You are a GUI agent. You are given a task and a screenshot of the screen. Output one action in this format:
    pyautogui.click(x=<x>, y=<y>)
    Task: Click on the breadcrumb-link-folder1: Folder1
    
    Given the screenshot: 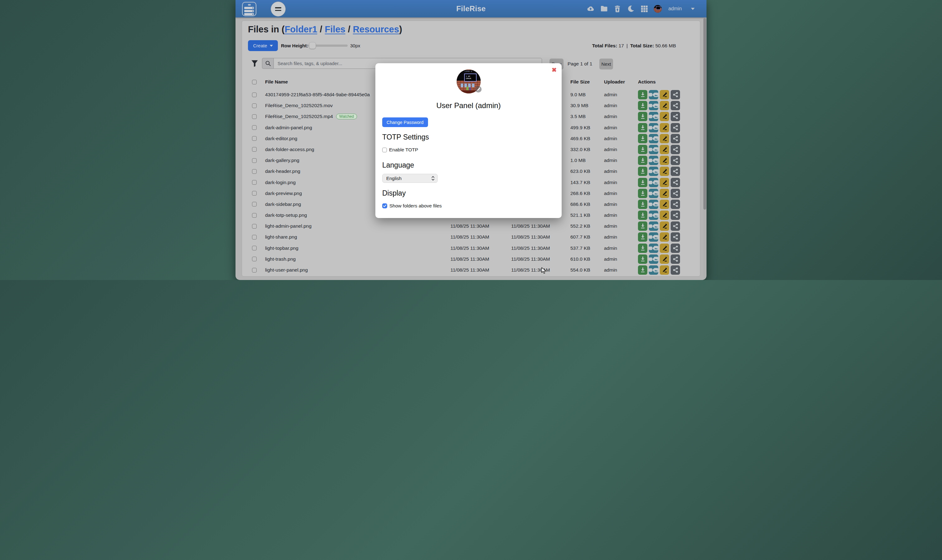 What is the action you would take?
    pyautogui.click(x=301, y=29)
    